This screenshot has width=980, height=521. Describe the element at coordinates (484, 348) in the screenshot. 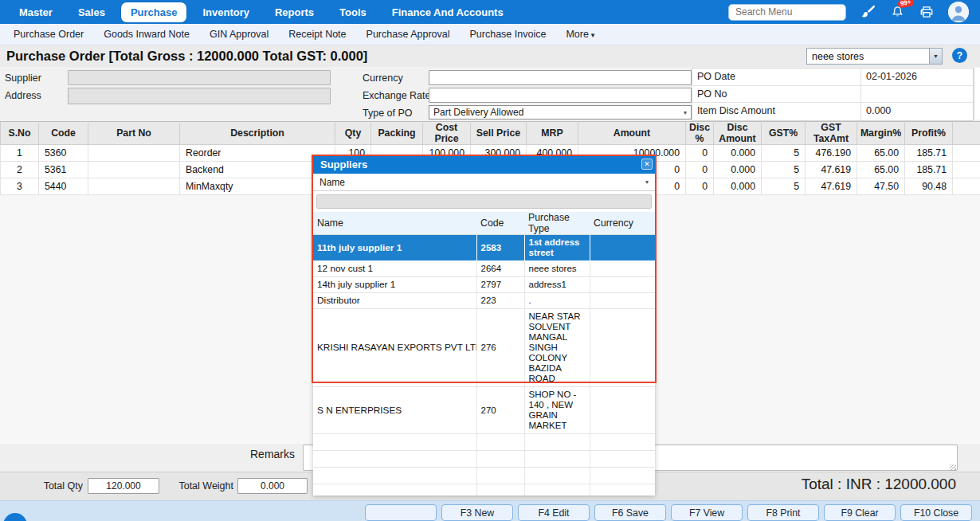

I see `supplier-row: KRISHI RASAYAN EXPORTS PVT LTD-HR 276 NE…` at that location.